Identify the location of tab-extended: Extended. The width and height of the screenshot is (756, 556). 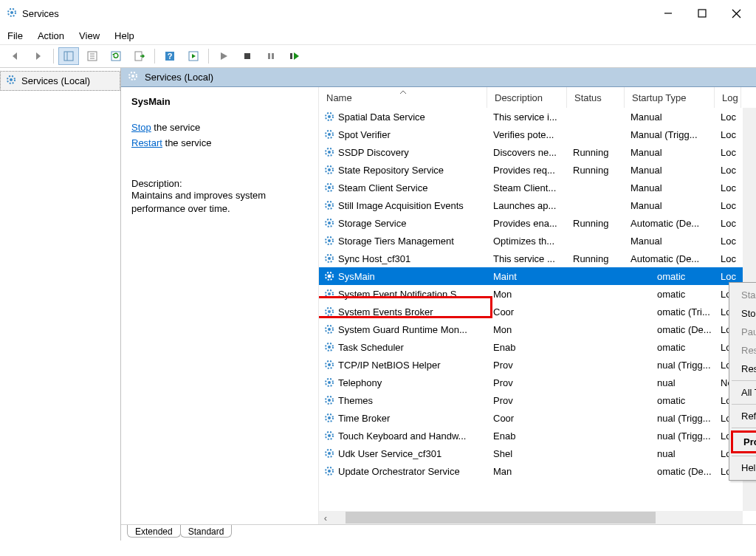
(154, 532).